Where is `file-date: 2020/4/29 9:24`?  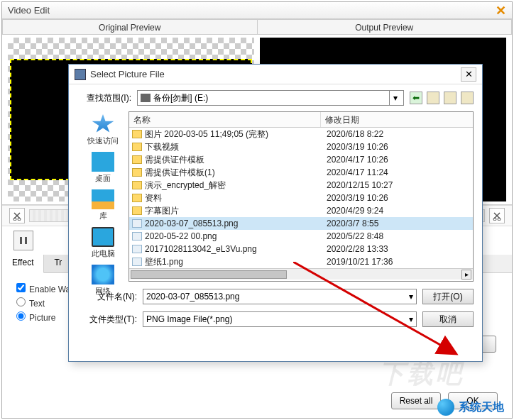 file-date: 2020/4/29 9:24 is located at coordinates (398, 211).